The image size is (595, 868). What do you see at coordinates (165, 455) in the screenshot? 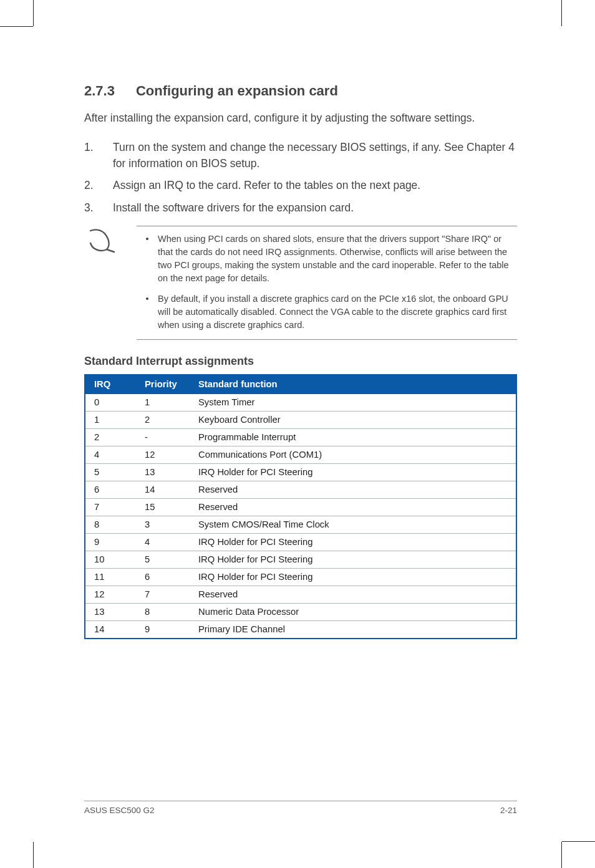
I see `cell-priority: 12` at bounding box center [165, 455].